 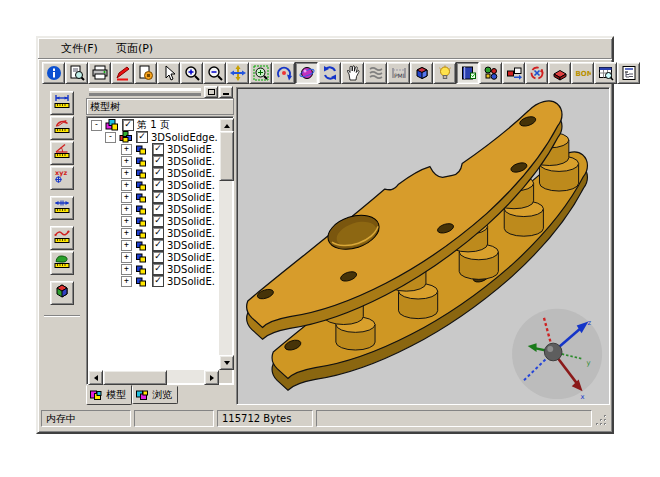 I want to click on tree-vertical-scrollbar, so click(x=226, y=244).